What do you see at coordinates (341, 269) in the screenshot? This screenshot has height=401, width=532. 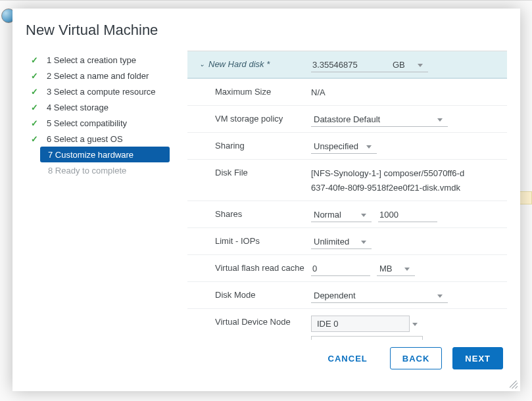 I see `flash-cache-input` at bounding box center [341, 269].